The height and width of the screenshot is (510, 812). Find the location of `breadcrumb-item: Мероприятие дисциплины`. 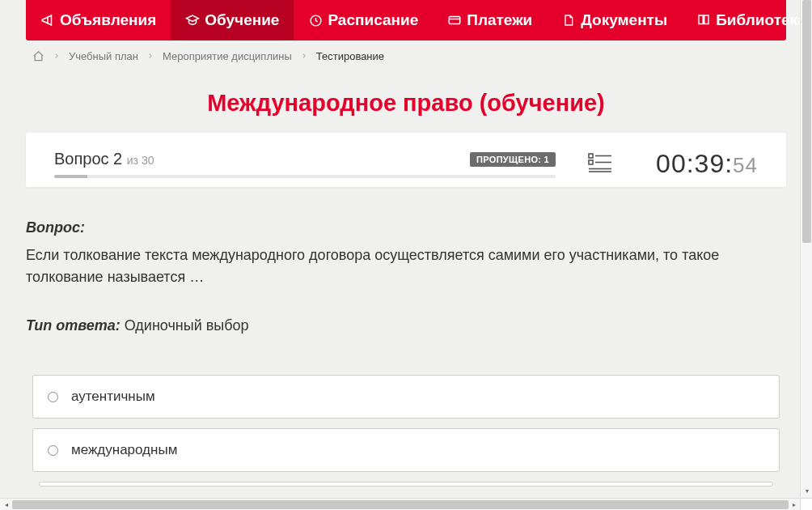

breadcrumb-item: Мероприятие дисциплины is located at coordinates (227, 57).